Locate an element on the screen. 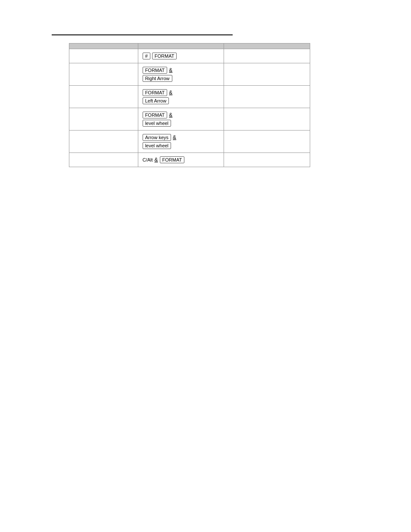 Image resolution: width=411 pixels, height=532 pixels. row2-col2: FORMAT & Right Arrow is located at coordinates (181, 75).